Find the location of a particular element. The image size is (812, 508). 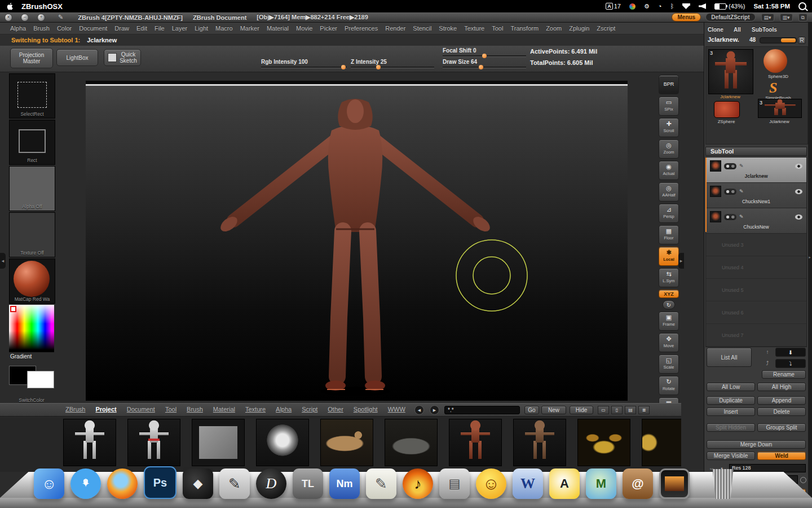

hide-button: Hide is located at coordinates (581, 410).